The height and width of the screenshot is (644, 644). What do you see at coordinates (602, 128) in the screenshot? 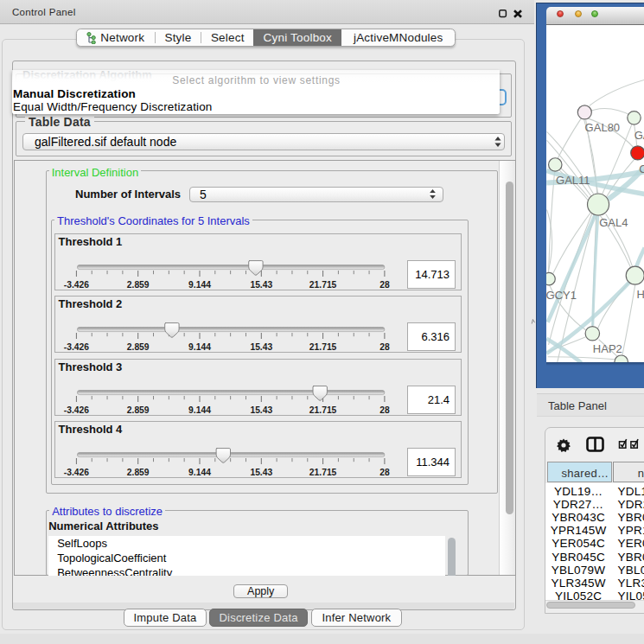
I see `svg-text: GAL80` at bounding box center [602, 128].